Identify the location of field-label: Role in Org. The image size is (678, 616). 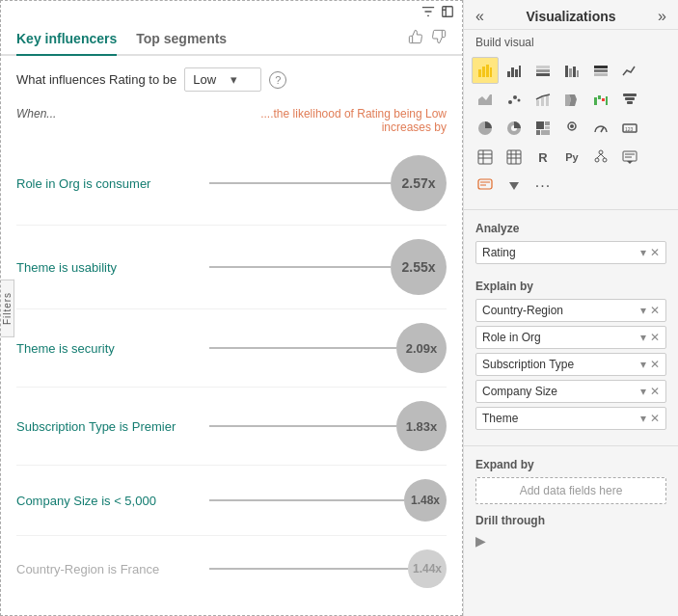
(511, 337).